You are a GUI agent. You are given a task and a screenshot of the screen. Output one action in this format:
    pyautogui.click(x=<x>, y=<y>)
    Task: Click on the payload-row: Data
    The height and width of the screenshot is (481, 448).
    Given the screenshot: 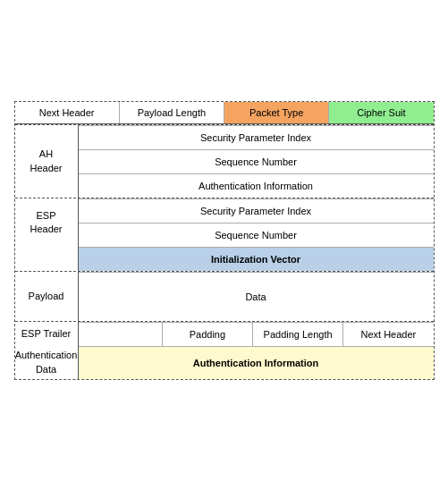 What is the action you would take?
    pyautogui.click(x=256, y=297)
    